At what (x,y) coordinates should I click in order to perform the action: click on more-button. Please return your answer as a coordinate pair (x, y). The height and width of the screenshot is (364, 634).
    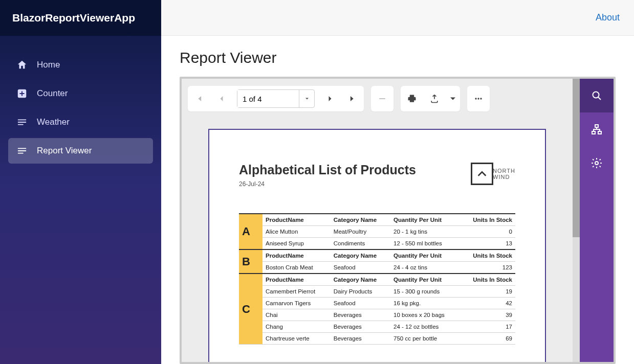
    Looking at the image, I should click on (478, 99).